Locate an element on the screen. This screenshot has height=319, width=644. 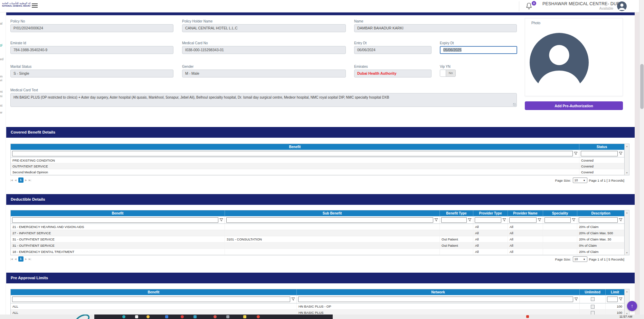
table-row: 31 - OUTPATIENT SERVICE3101 - CONSULTATI… is located at coordinates (318, 239).